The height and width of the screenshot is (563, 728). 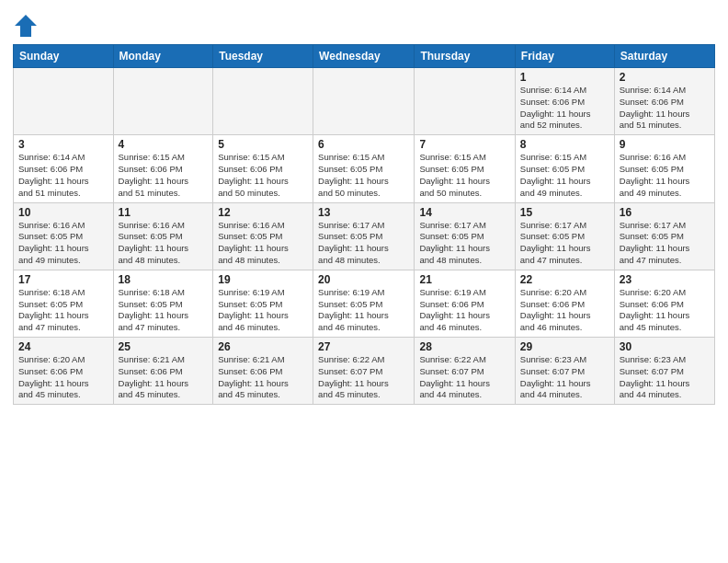 What do you see at coordinates (664, 169) in the screenshot?
I see `day-cell: 9Sunrise: 6:16 AM Sunset: 6:05 PM Daylig…` at bounding box center [664, 169].